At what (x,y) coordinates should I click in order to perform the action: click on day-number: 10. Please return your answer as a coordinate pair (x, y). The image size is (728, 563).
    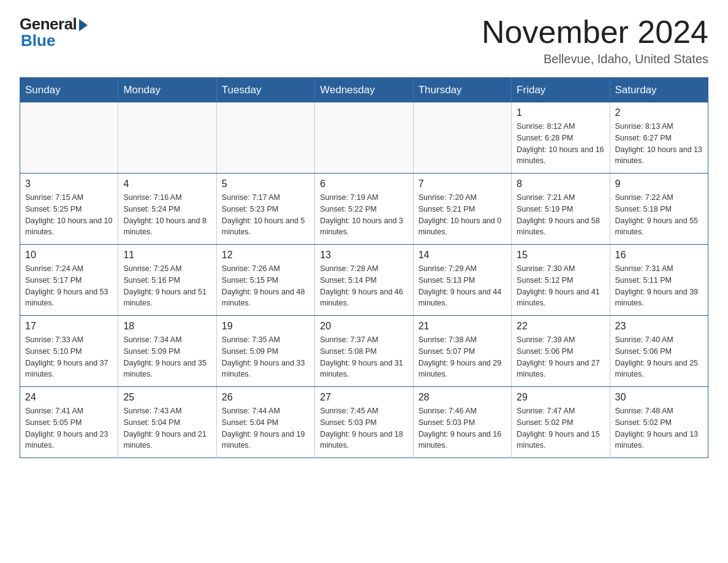
    Looking at the image, I should click on (69, 255).